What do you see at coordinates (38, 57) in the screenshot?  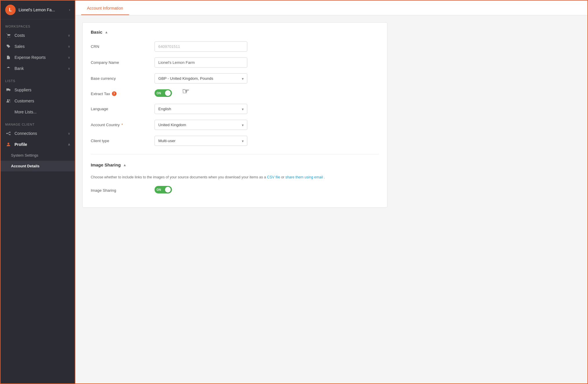 I see `sidebar-item-expense-reports: Expense Reports ∨` at bounding box center [38, 57].